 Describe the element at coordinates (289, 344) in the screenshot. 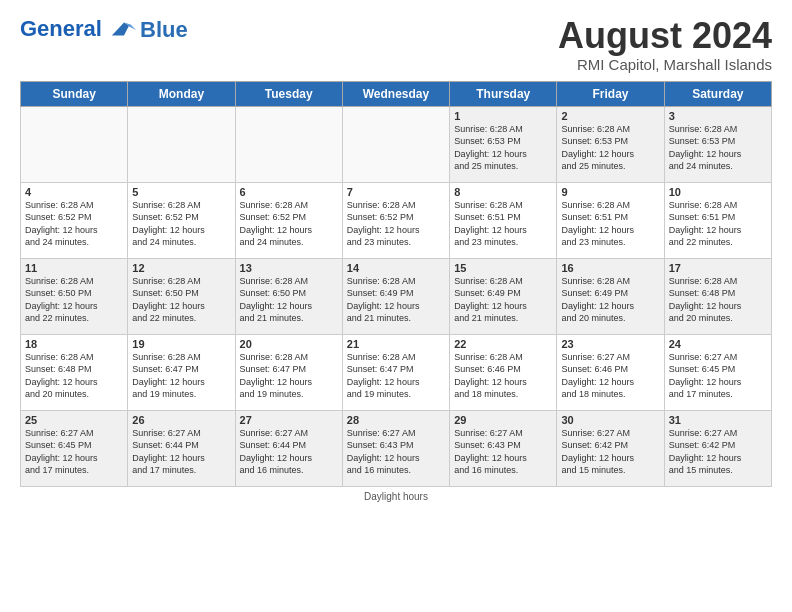

I see `day-number: 20` at that location.